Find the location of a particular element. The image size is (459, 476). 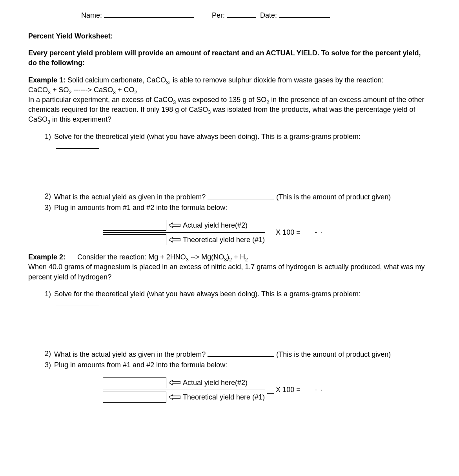

per-label: Per: is located at coordinates (218, 15).